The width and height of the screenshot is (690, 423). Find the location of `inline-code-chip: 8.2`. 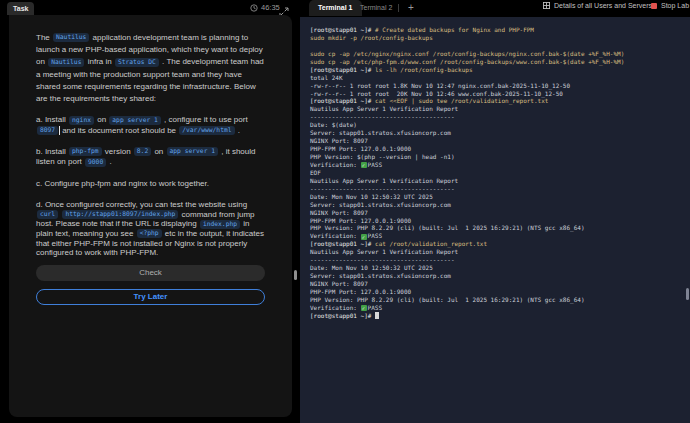

inline-code-chip: 8.2 is located at coordinates (142, 152).